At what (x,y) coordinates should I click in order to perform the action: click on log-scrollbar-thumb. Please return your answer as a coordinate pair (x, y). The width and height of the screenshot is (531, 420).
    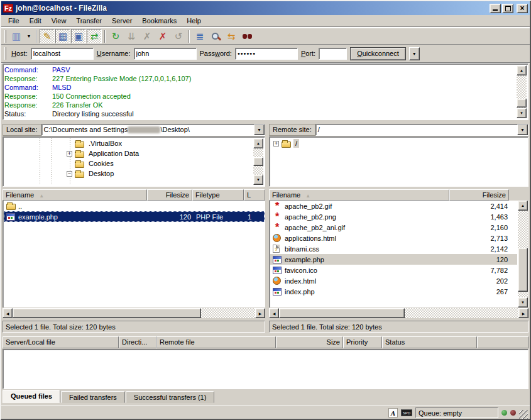
    Looking at the image, I should click on (522, 103).